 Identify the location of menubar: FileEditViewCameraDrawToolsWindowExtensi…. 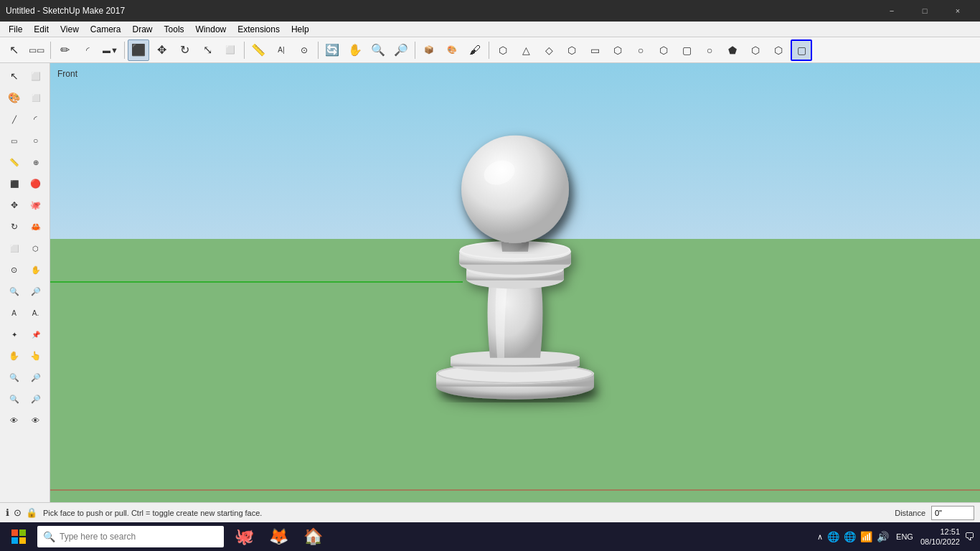
(490, 29).